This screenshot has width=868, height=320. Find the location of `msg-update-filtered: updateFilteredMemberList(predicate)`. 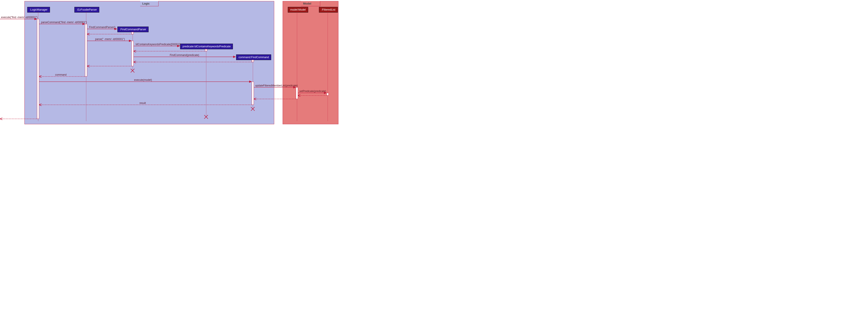

msg-update-filtered: updateFilteredMemberList(predicate) is located at coordinates (276, 86).